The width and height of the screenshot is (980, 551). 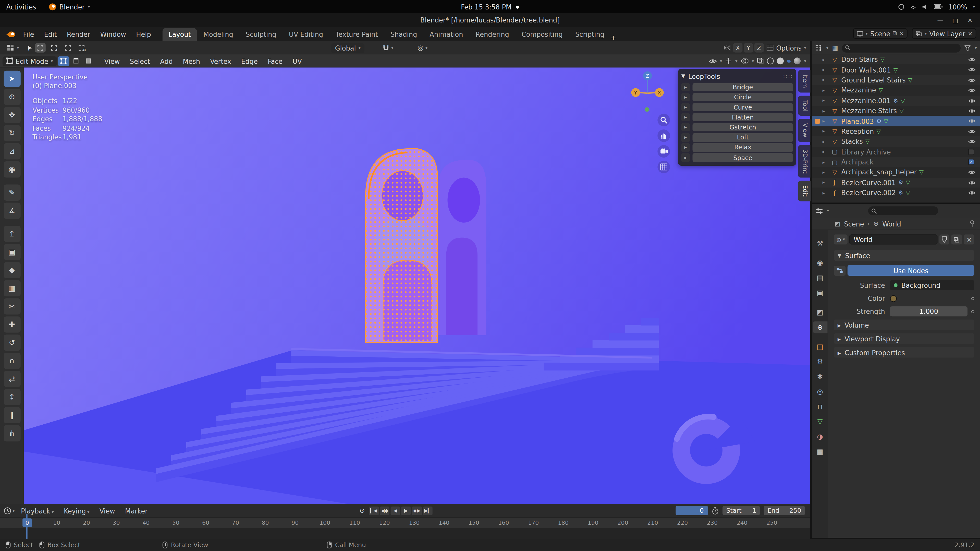 What do you see at coordinates (492, 35) in the screenshot?
I see `workspace-tab-rendering: Rendering` at bounding box center [492, 35].